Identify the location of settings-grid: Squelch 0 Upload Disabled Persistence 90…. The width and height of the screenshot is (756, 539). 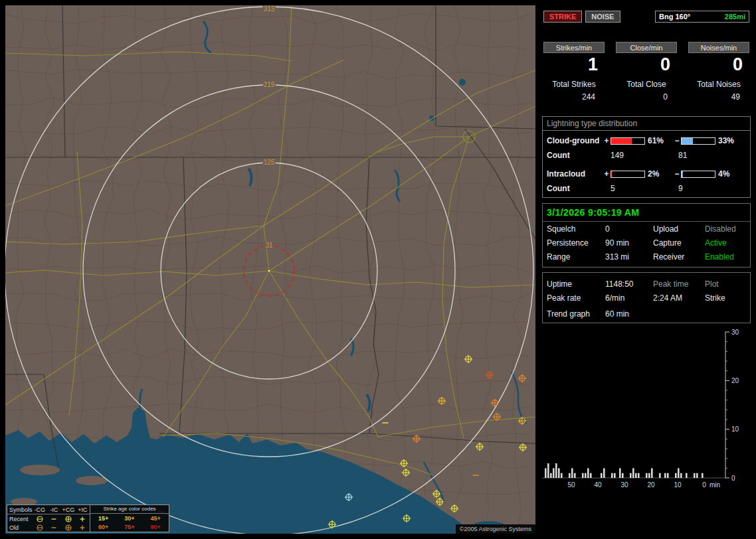
(646, 243).